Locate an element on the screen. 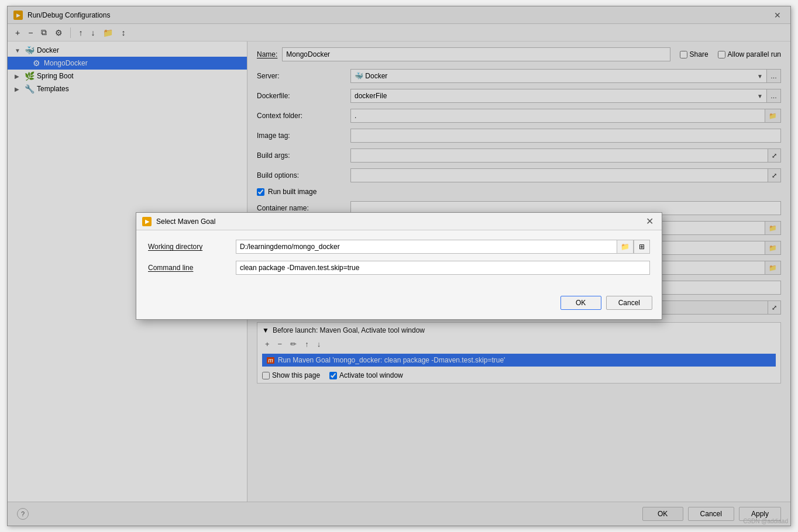 The image size is (798, 532). modal-title-bar: ▶ Select Maven Goal ✕ is located at coordinates (399, 222).